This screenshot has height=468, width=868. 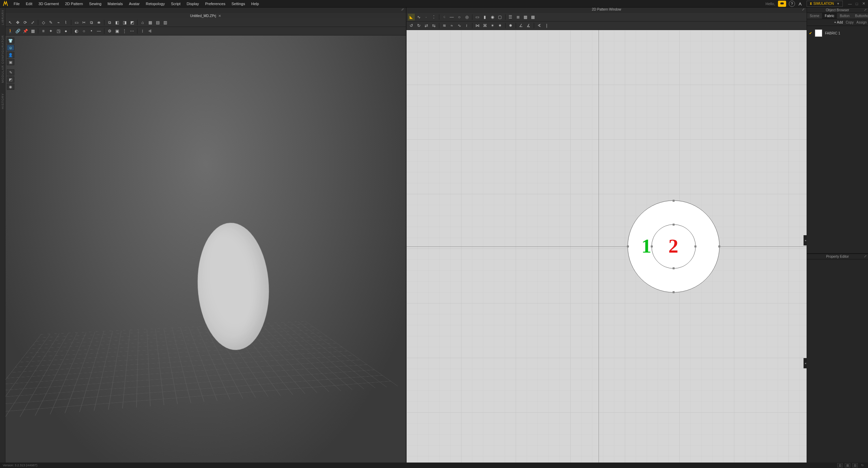 I want to click on grid1-tool-icon: ▤, so click(x=158, y=23).